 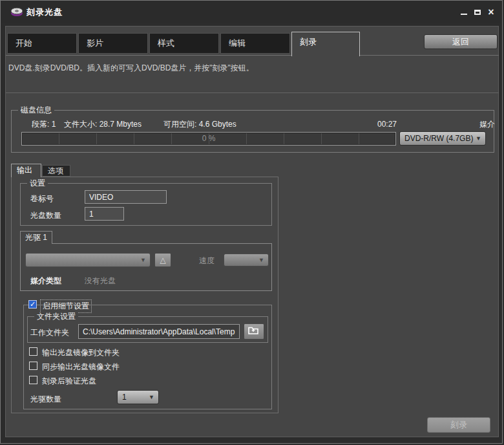 What do you see at coordinates (45, 12) in the screenshot?
I see `window-title: 刻录光盘` at bounding box center [45, 12].